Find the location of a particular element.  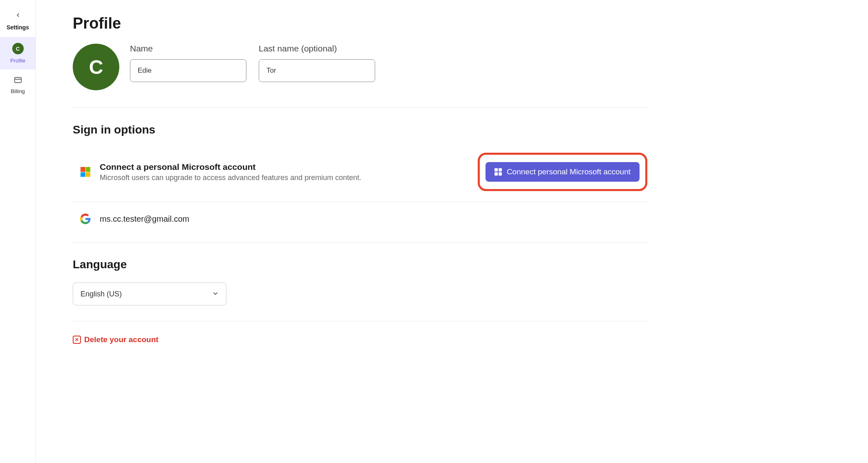

last-name-input is located at coordinates (317, 71).